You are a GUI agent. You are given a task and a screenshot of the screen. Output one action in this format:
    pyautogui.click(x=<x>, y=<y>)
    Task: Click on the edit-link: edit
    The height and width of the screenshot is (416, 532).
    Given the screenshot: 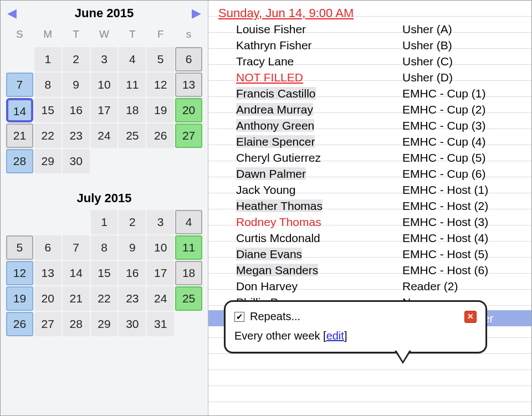 What is the action you would take?
    pyautogui.click(x=335, y=336)
    